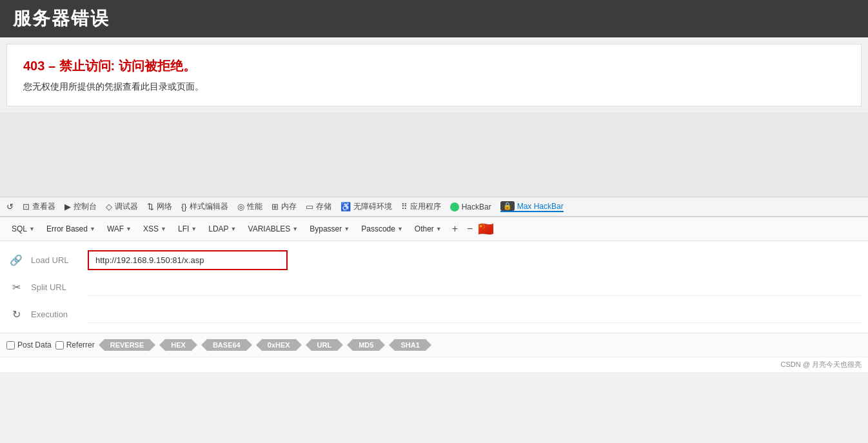  Describe the element at coordinates (439, 229) in the screenshot. I see `other-arrow-icon: ▼` at that location.